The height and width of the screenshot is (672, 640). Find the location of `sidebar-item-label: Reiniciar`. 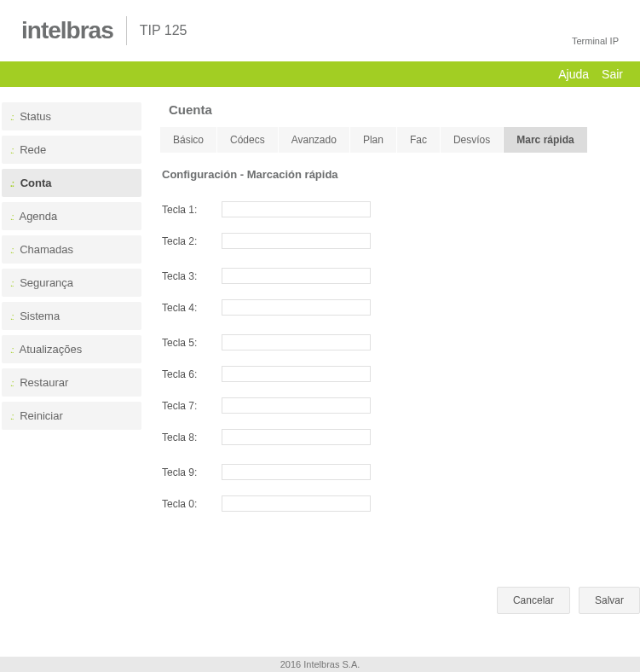

sidebar-item-label: Reiniciar is located at coordinates (41, 416).